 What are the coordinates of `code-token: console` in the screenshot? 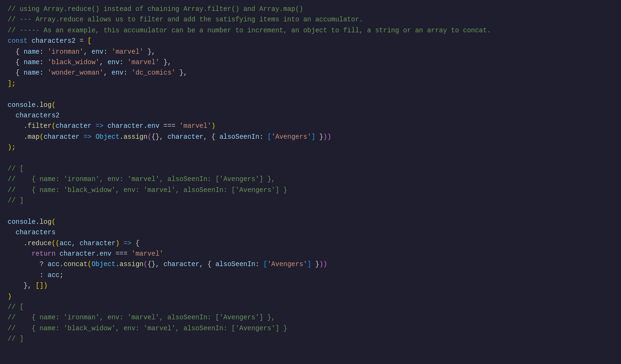 It's located at (22, 222).